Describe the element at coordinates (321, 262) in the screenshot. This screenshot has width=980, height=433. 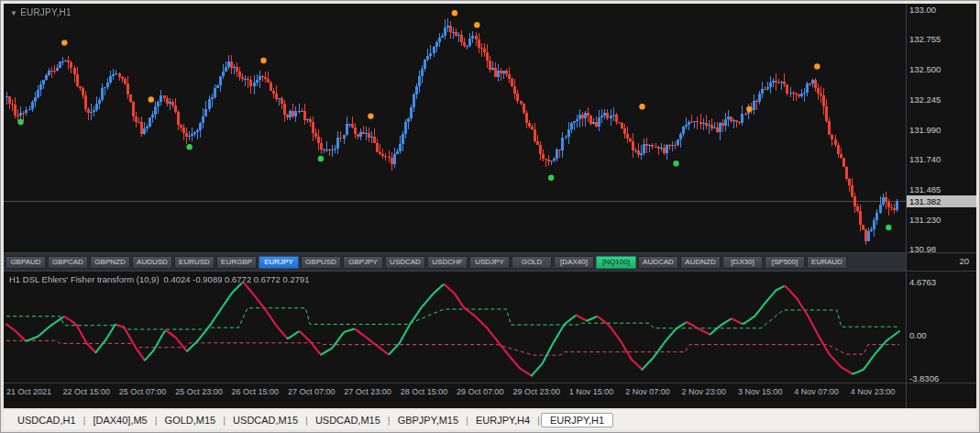
I see `symbol-button-GBPUSD: GBPUSD` at that location.